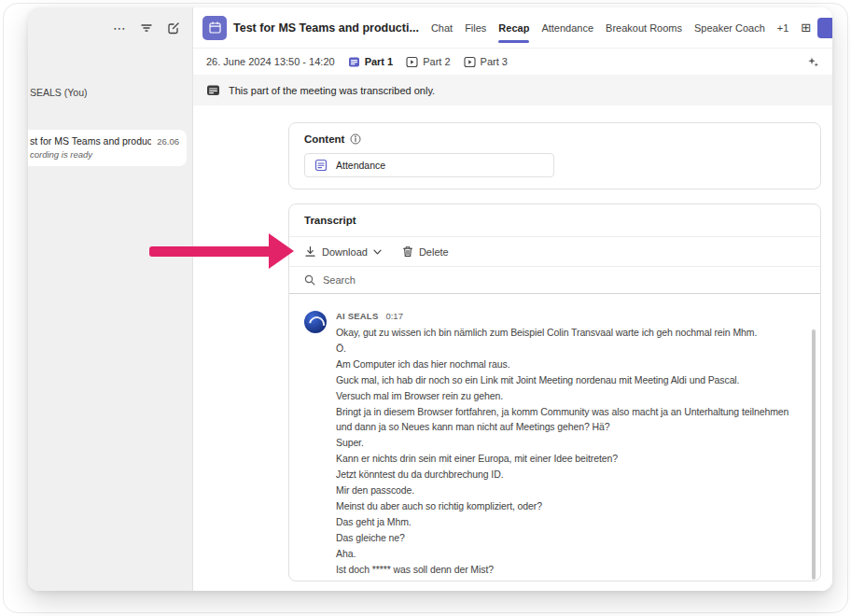 The height and width of the screenshot is (616, 851). I want to click on chat-item-date: 26.06, so click(168, 142).